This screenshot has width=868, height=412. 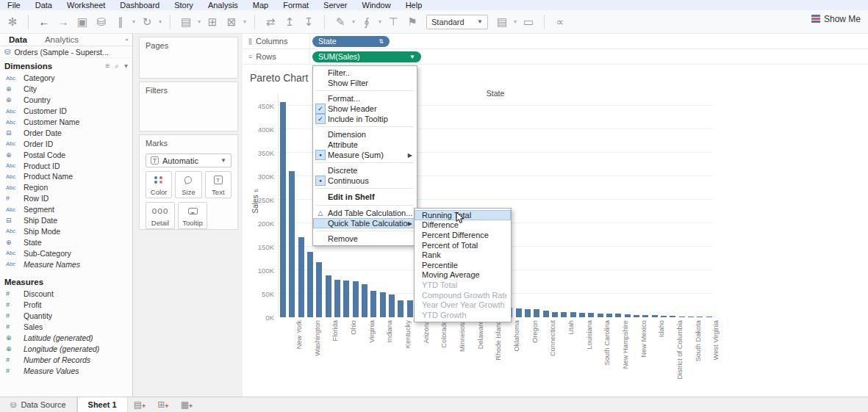 I want to click on measure-field: ⊕ Latitude (generated), so click(x=66, y=338).